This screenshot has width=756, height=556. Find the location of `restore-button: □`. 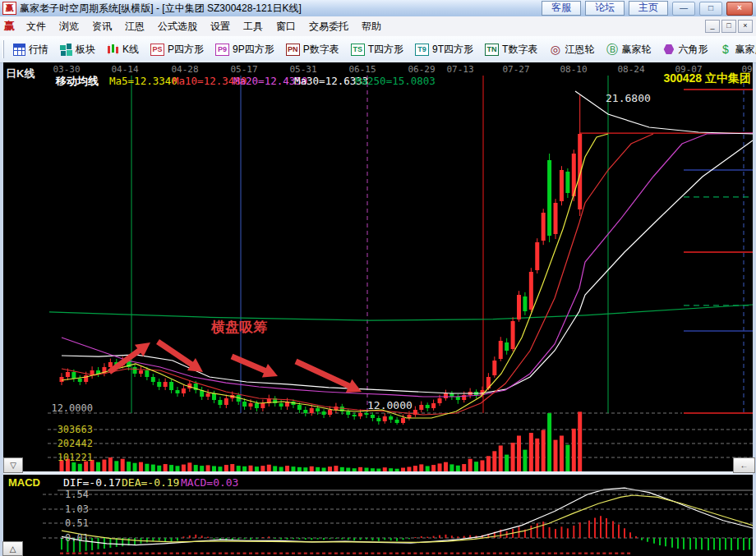

restore-button: □ is located at coordinates (711, 8).